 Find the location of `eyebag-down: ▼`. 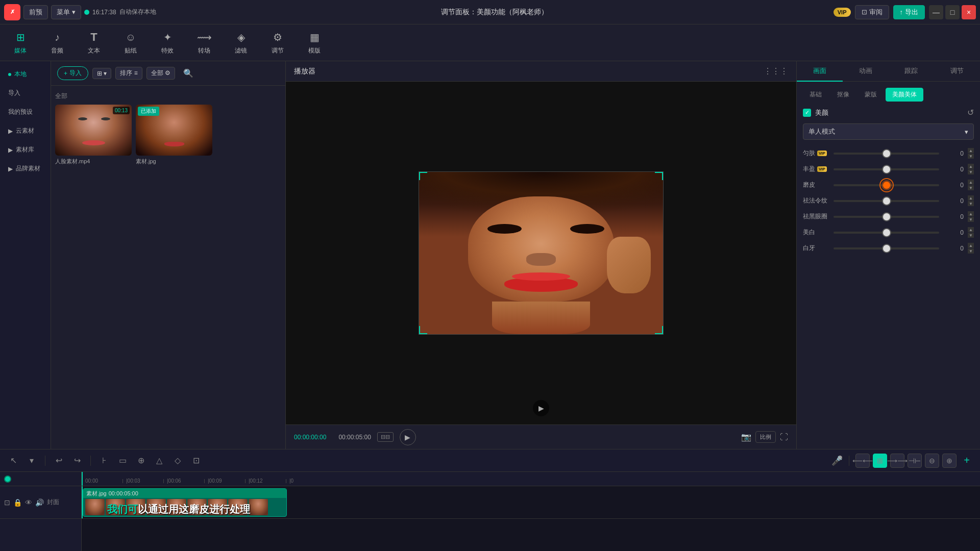

eyebag-down: ▼ is located at coordinates (971, 219).